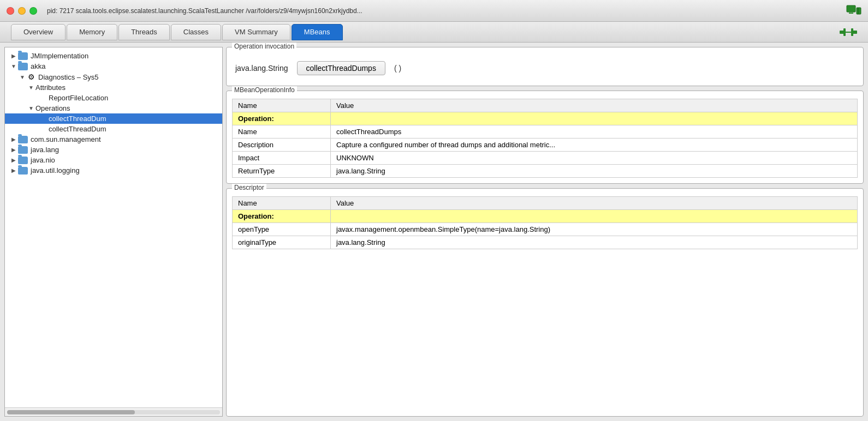 This screenshot has width=868, height=421. I want to click on tab-classes: Classes, so click(196, 32).